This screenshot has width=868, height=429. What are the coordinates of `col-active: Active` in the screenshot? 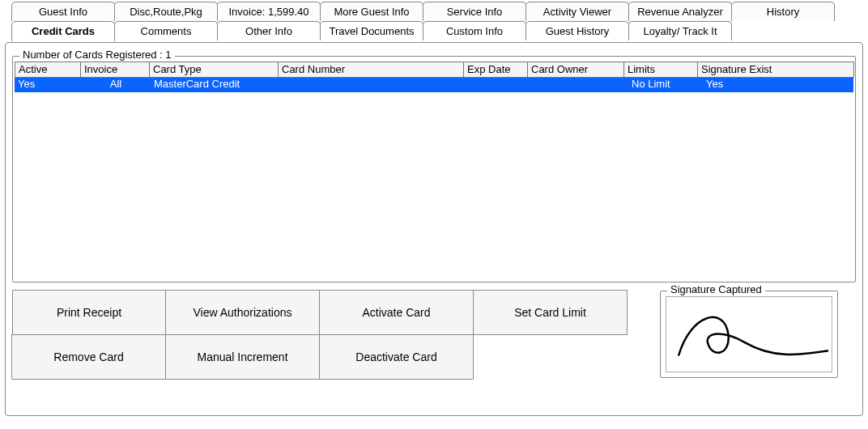 It's located at (48, 70).